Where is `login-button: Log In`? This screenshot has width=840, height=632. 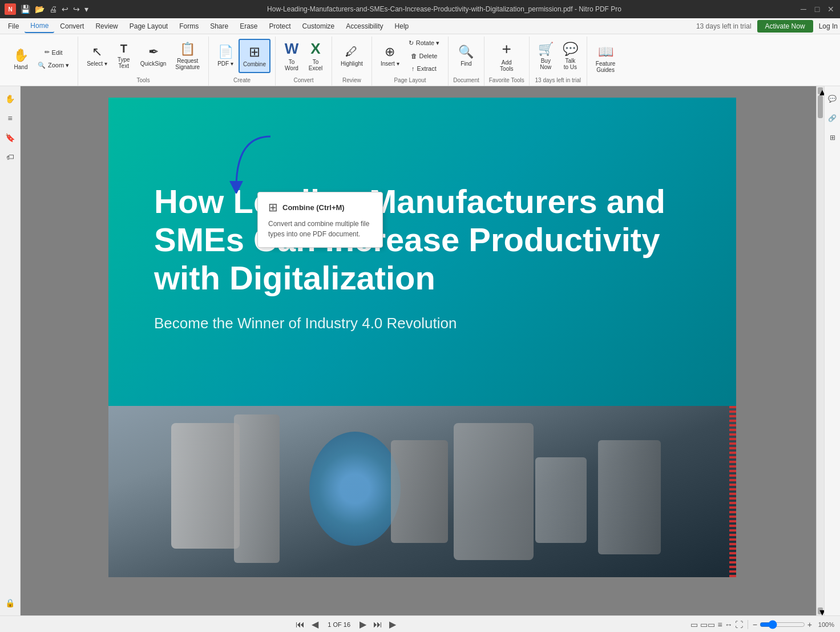 login-button: Log In is located at coordinates (829, 26).